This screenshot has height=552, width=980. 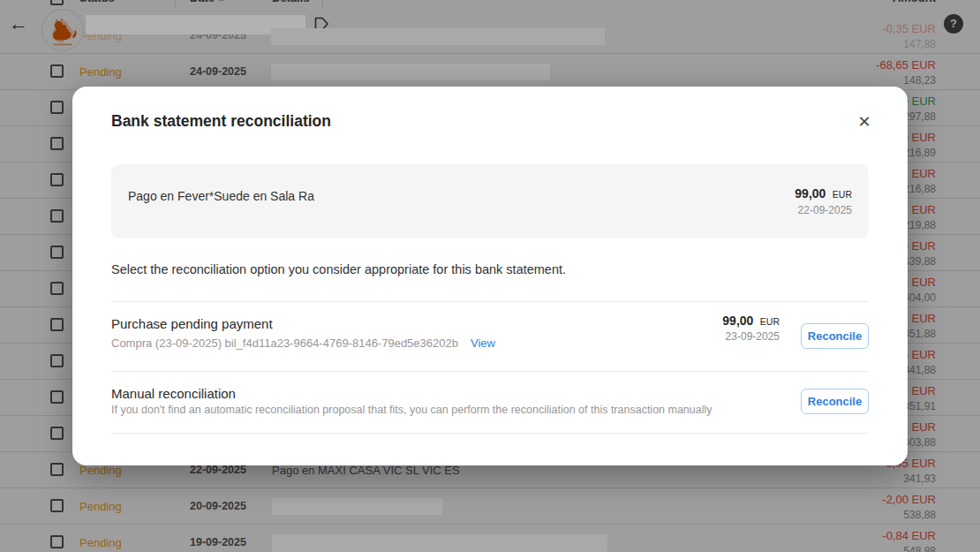 I want to click on statement-description: Pago en Fever*Suede en Sala Ra, so click(x=221, y=196).